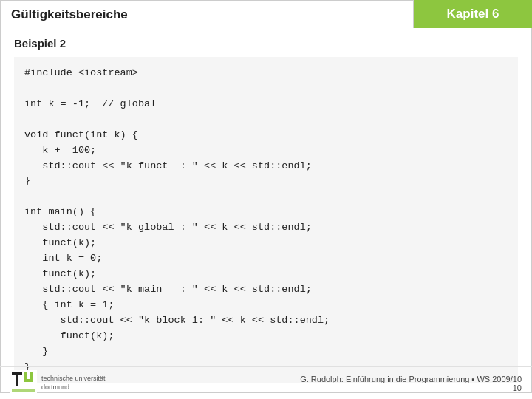 The width and height of the screenshot is (532, 399). I want to click on slide-title: Gültigkeitsbereiche, so click(207, 14).